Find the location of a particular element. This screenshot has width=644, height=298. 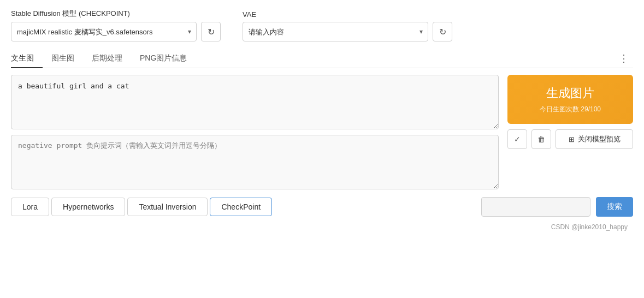

watermark: CSDN @jinke2010_happy is located at coordinates (322, 227).